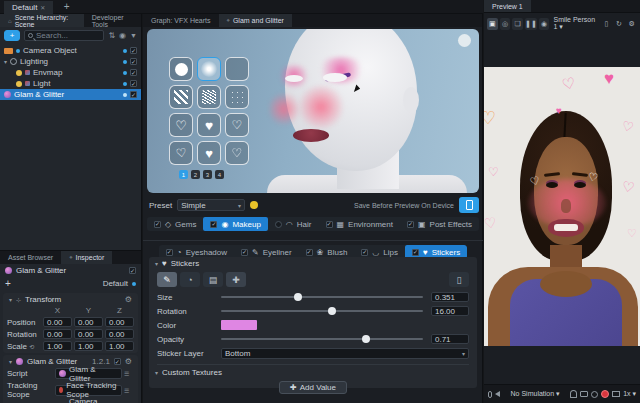 The height and width of the screenshot is (403, 640). Describe the element at coordinates (30, 258) in the screenshot. I see `tab-asset-browser: Asset Browser` at that location.